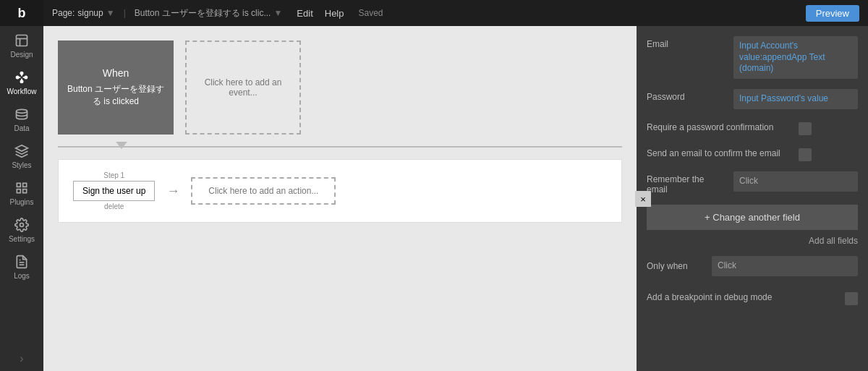  What do you see at coordinates (90, 13) in the screenshot?
I see `page-name: signup` at bounding box center [90, 13].